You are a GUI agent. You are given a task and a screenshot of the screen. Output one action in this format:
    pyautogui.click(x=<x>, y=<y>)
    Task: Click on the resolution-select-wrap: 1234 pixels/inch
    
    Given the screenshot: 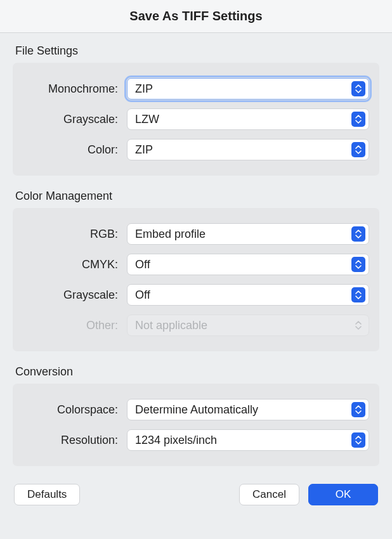 What is the action you would take?
    pyautogui.click(x=248, y=440)
    